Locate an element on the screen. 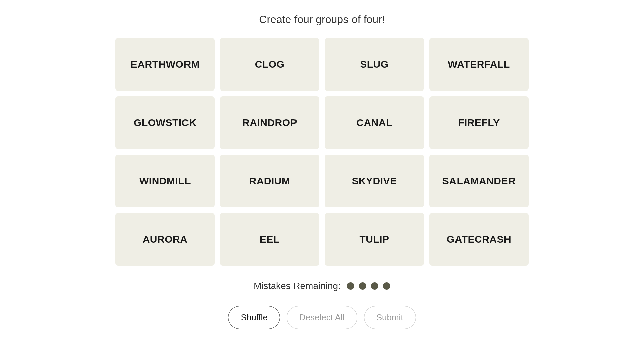 This screenshot has height=362, width=644. tile: EEL is located at coordinates (270, 239).